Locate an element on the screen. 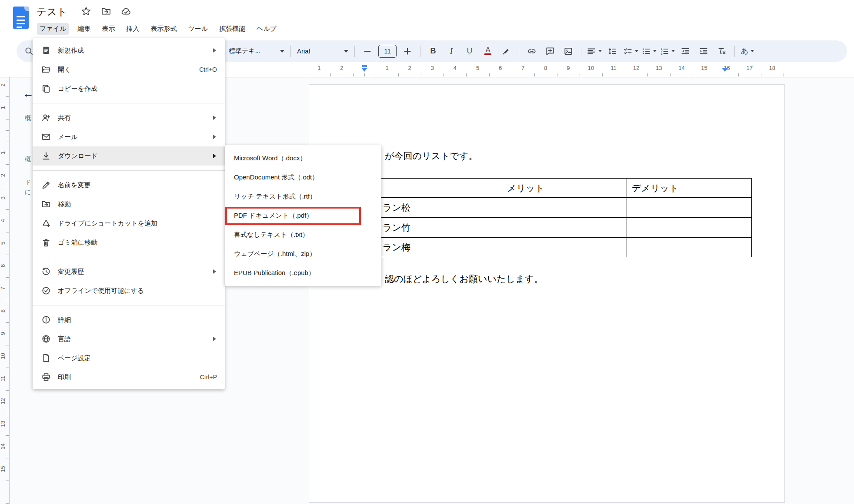 This screenshot has height=504, width=854. menubar-item-5: ツール is located at coordinates (198, 29).